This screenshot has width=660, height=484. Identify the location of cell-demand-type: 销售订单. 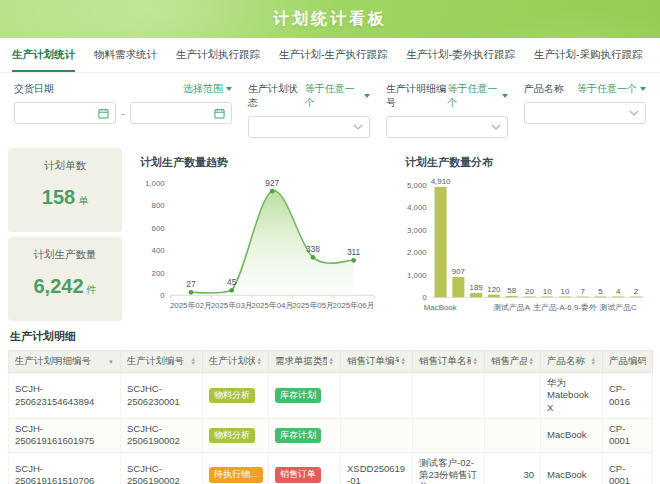
(305, 468).